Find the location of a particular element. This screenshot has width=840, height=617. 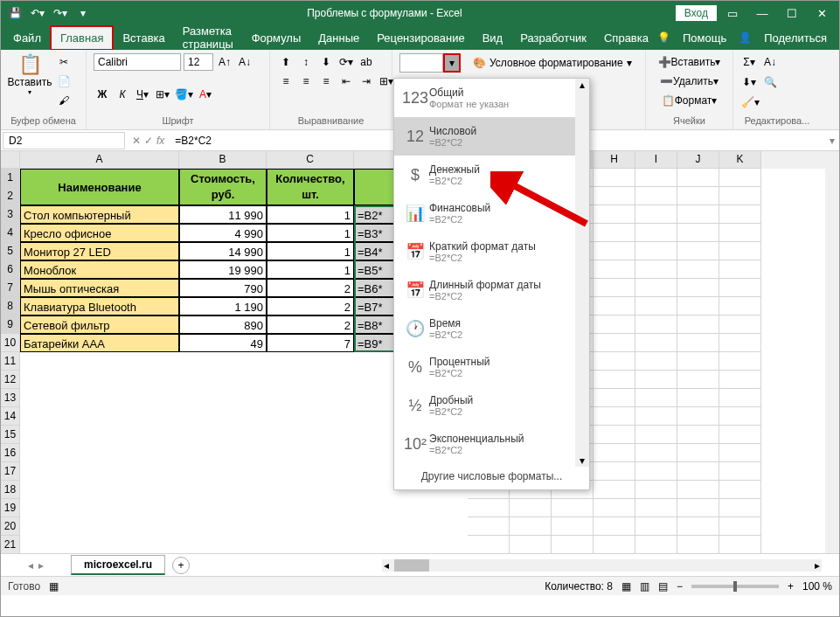

align-mid-icon: ↕ is located at coordinates (306, 62).